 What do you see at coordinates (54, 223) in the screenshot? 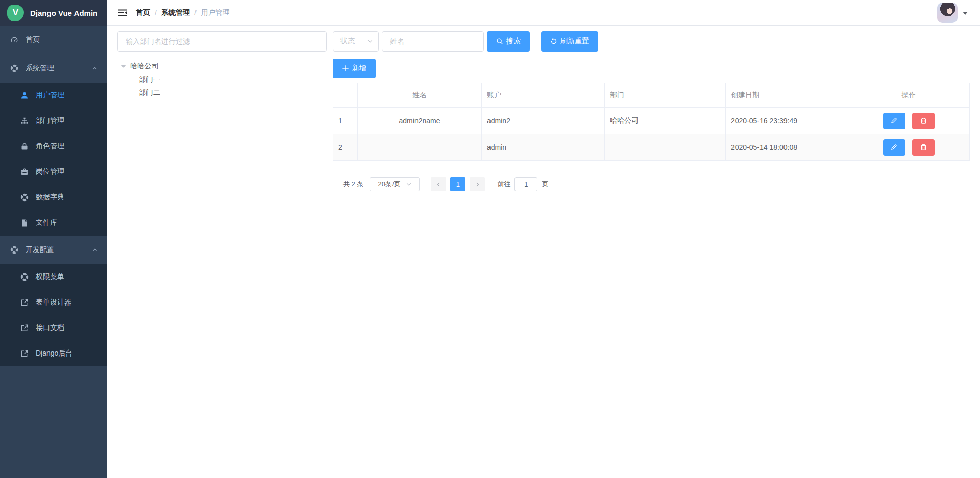
I see `sidebar-item-file-library: 文件库` at bounding box center [54, 223].